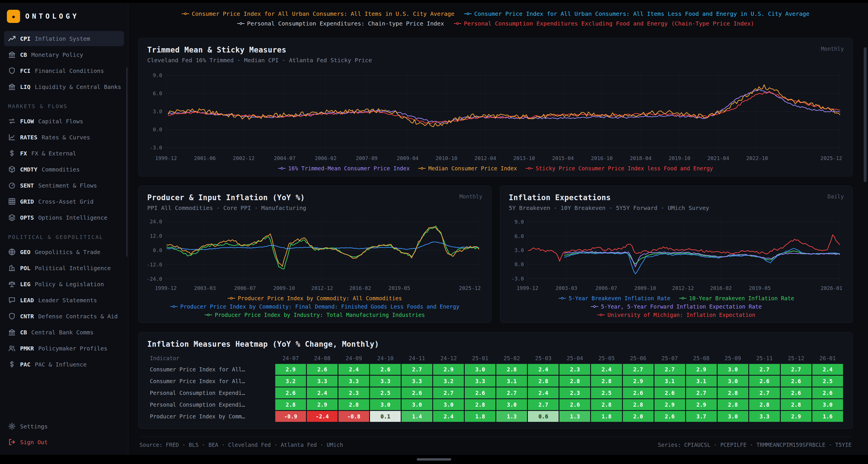 This screenshot has height=464, width=868. Describe the element at coordinates (485, 158) in the screenshot. I see `svg-text: 2012-04` at that location.